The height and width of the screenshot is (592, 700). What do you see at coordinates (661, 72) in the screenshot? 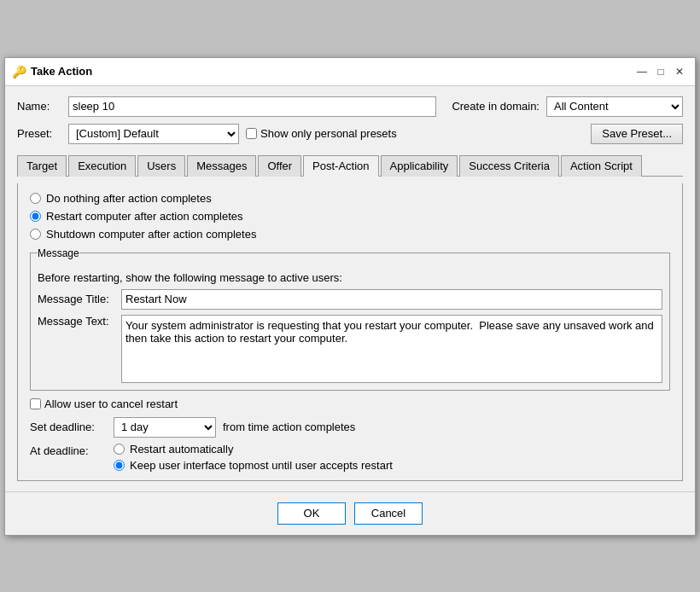
I see `title-controls: — □ ✕` at bounding box center [661, 72].